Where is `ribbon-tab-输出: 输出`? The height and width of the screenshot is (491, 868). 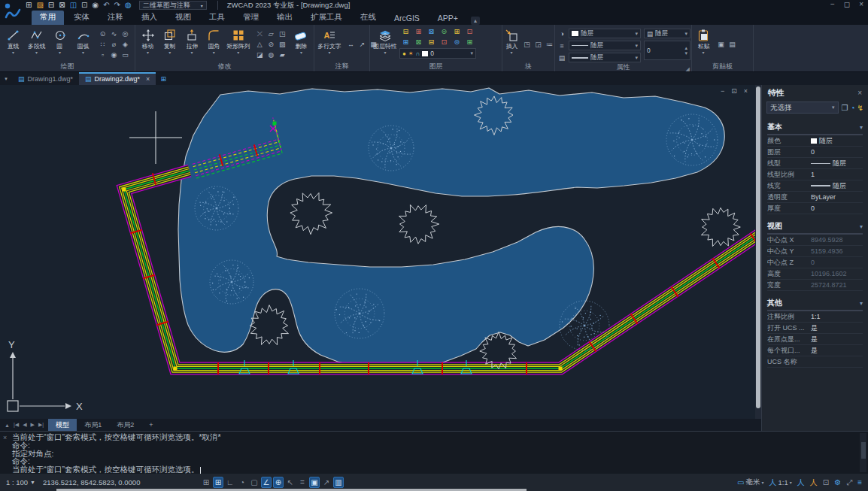
ribbon-tab-输出: 输出 is located at coordinates (284, 18).